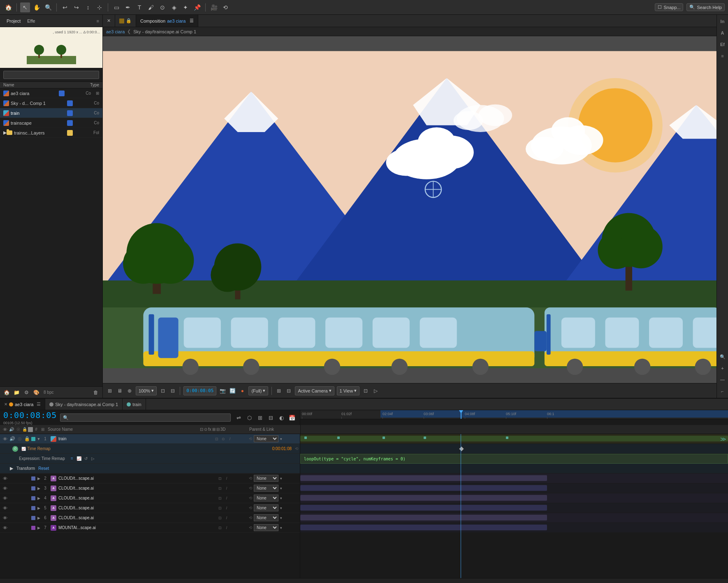 The image size is (728, 583). What do you see at coordinates (173, 391) in the screenshot?
I see `resize-icon: ⊟` at bounding box center [173, 391].